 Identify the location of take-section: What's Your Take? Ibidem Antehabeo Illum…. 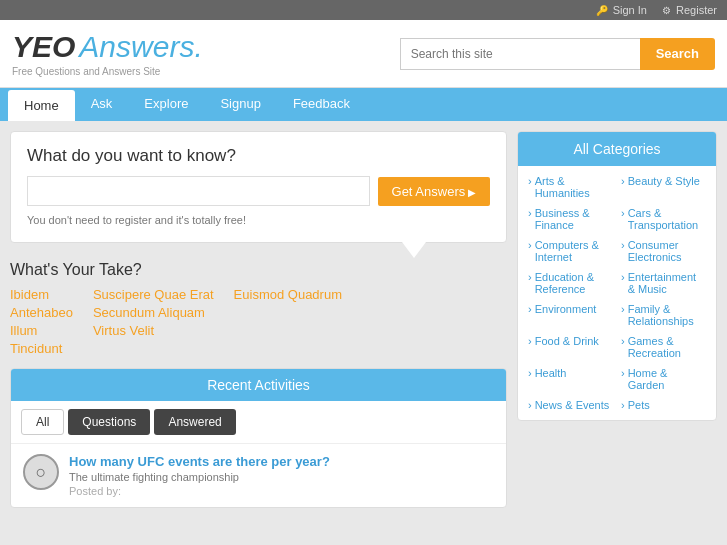
(258, 308).